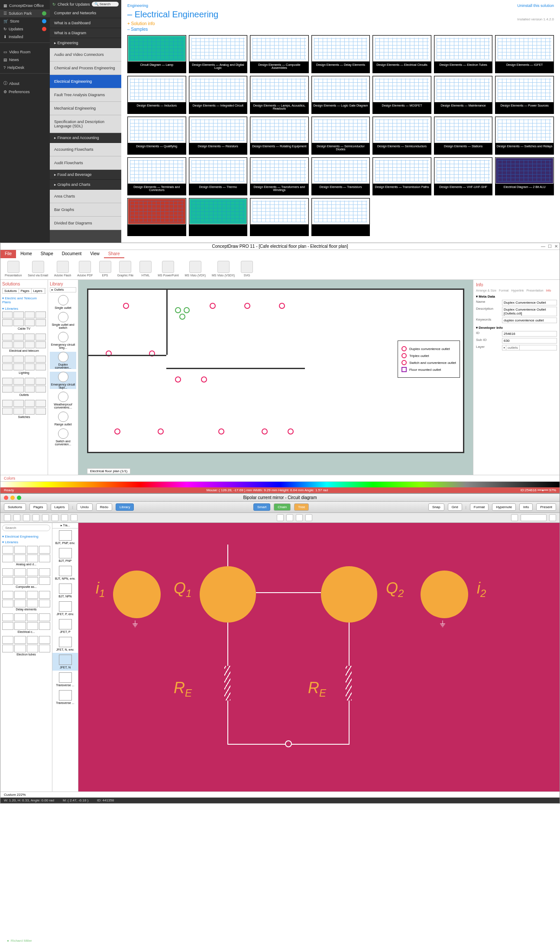 The width and height of the screenshot is (560, 947). What do you see at coordinates (402, 136) in the screenshot?
I see `sample-item: Design Elements — Semiconductors` at bounding box center [402, 136].